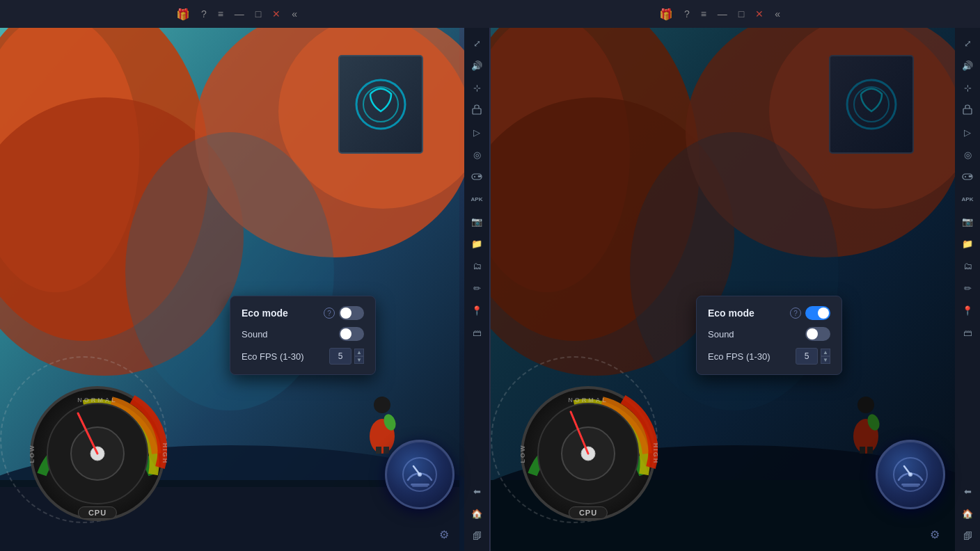 The image size is (980, 551). What do you see at coordinates (910, 474) in the screenshot?
I see `speed-meter-icon-right` at bounding box center [910, 474].